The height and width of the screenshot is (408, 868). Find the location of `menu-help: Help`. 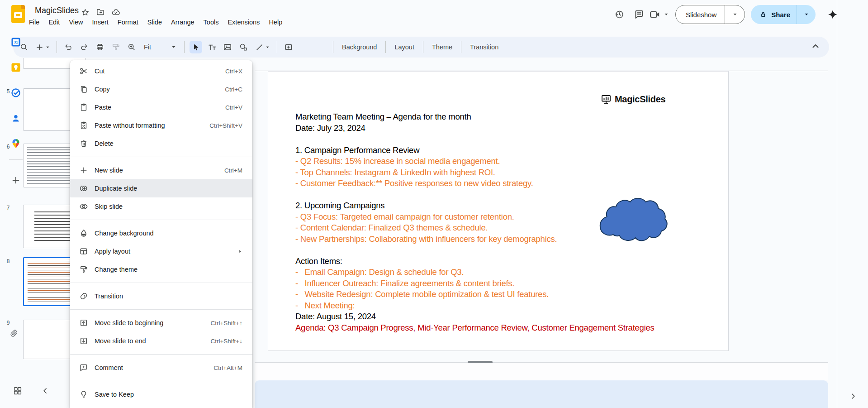

menu-help: Help is located at coordinates (275, 22).